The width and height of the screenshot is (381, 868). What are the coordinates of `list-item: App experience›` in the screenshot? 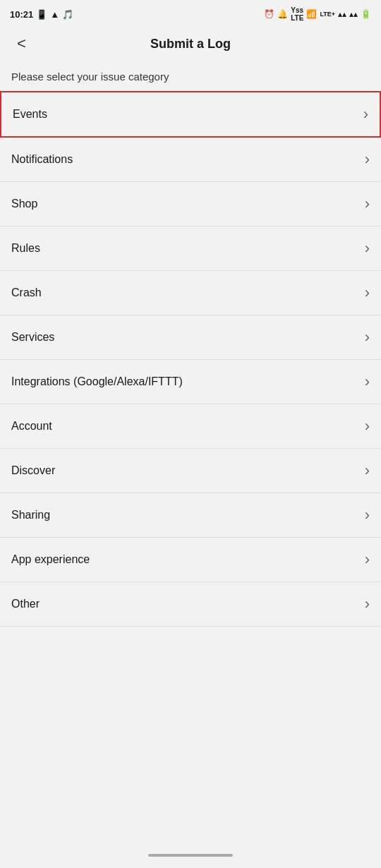 It's located at (190, 560).